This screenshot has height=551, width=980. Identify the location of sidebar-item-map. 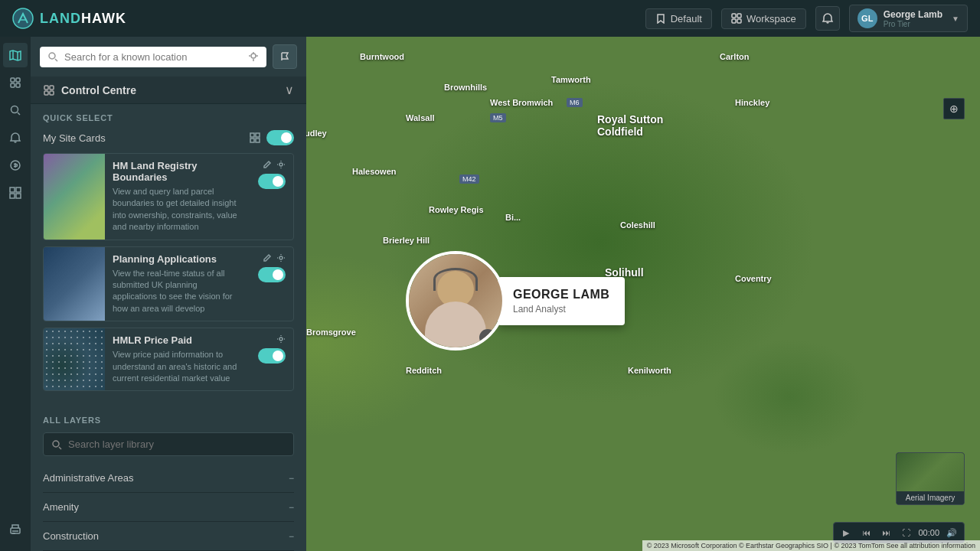
(15, 55).